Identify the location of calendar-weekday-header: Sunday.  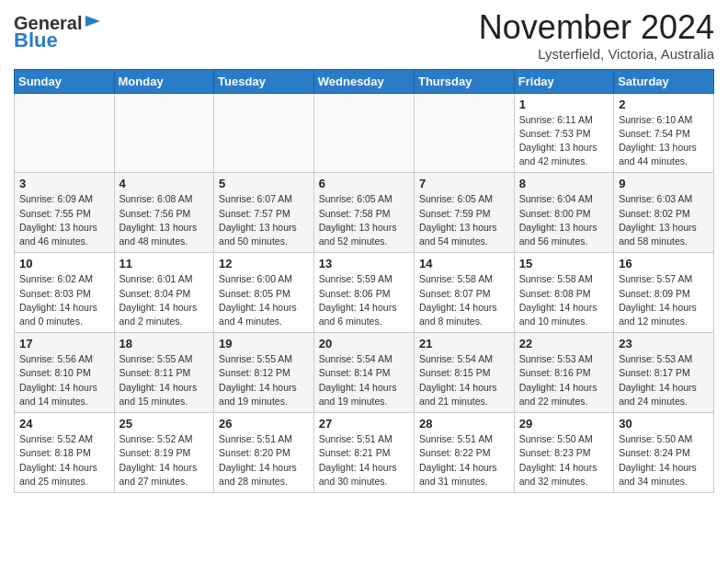
(64, 81).